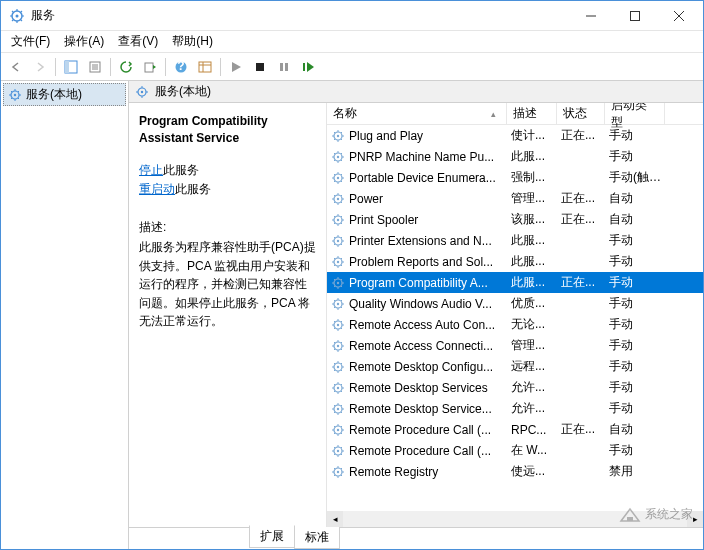 The width and height of the screenshot is (704, 550). What do you see at coordinates (64, 94) in the screenshot?
I see `tree-root-services: 服务(本地)` at bounding box center [64, 94].